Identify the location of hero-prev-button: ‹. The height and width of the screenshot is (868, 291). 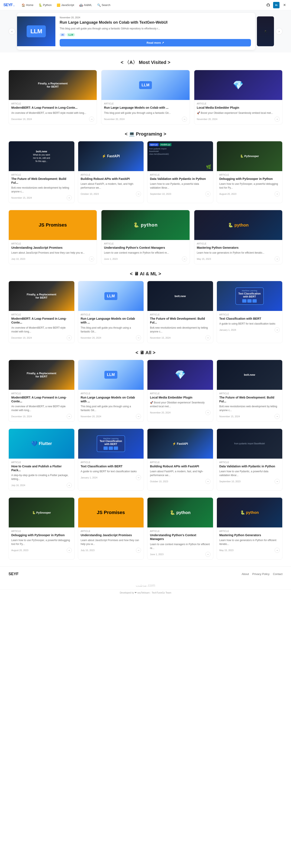
(12, 31).